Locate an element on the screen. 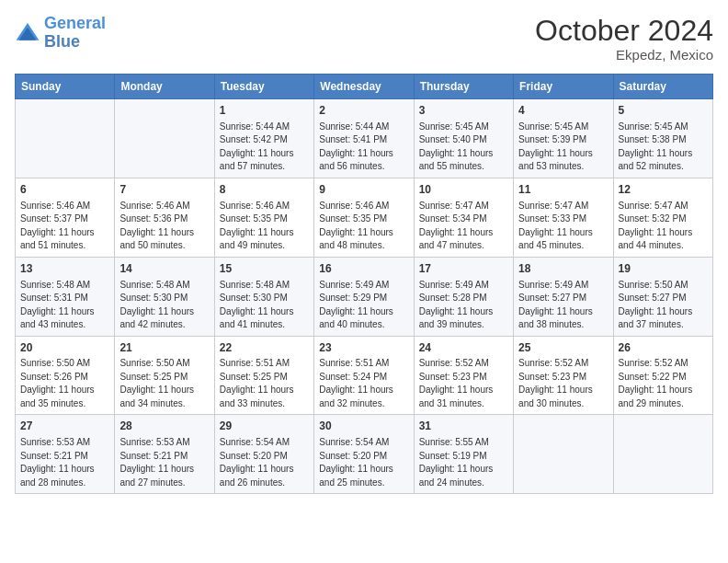 The height and width of the screenshot is (563, 728). day-number: 3 is located at coordinates (463, 110).